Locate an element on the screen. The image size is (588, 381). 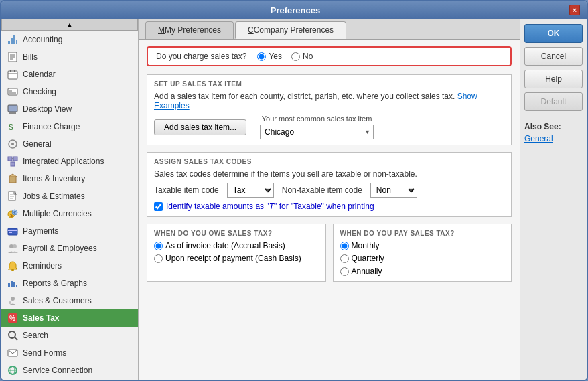
sidebar-label-items-inventory: Items & Inventory is located at coordinates (54, 179).